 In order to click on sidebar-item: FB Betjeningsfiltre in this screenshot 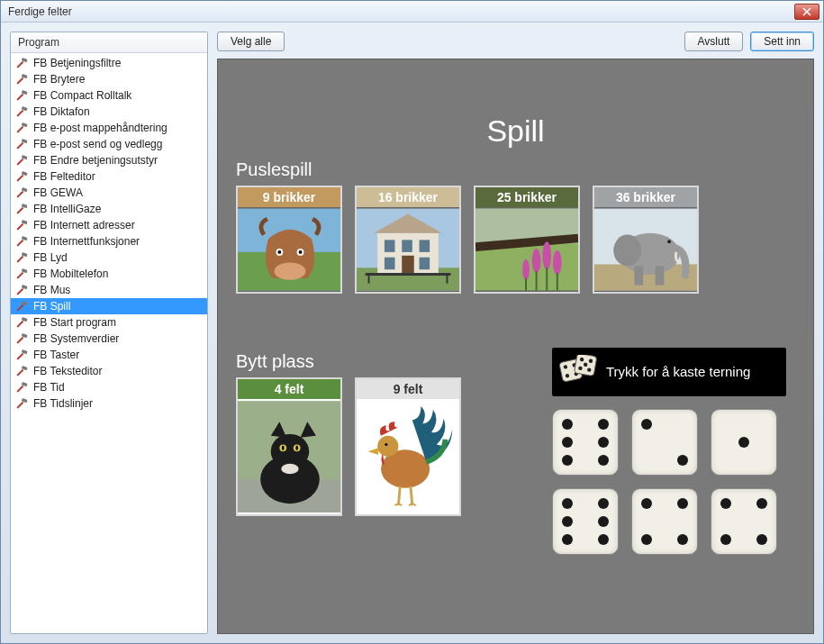, I will do `click(109, 63)`.